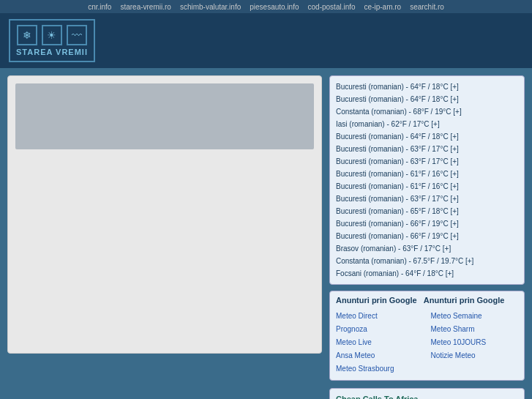 Image resolution: width=532 pixels, height=399 pixels. What do you see at coordinates (376, 300) in the screenshot?
I see `links-heading-left: Anunturi prin Google` at bounding box center [376, 300].